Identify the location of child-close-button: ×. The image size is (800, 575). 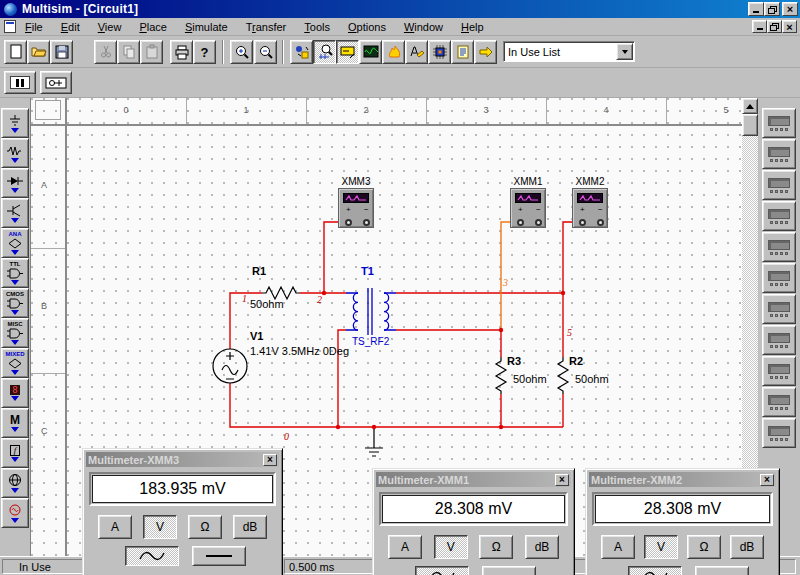
(790, 26).